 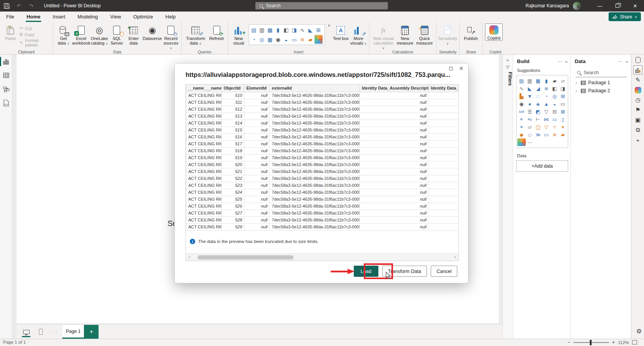 What do you see at coordinates (577, 6) in the screenshot?
I see `avatar` at bounding box center [577, 6].